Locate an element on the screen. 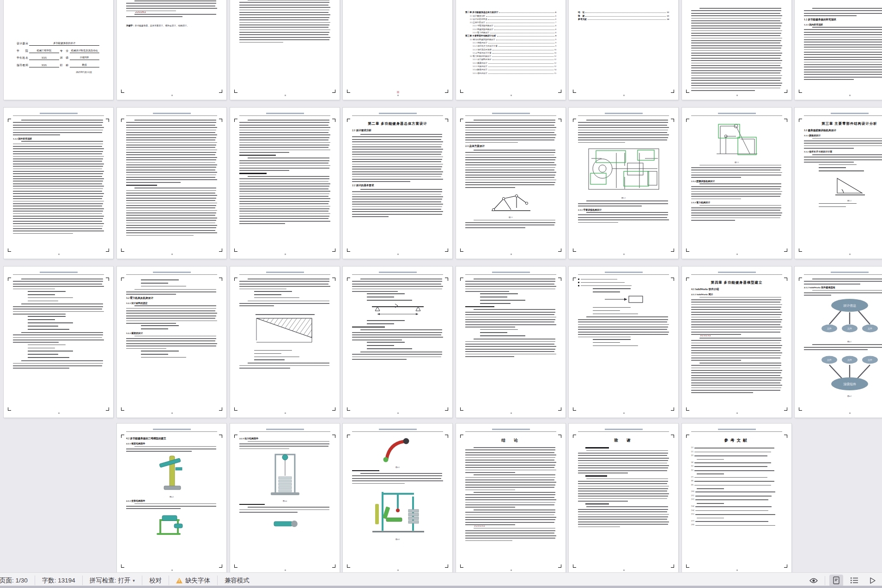  references-page: 参考文献[1][1][2][4][5][5][7][8][9][10][11][… is located at coordinates (736, 498).